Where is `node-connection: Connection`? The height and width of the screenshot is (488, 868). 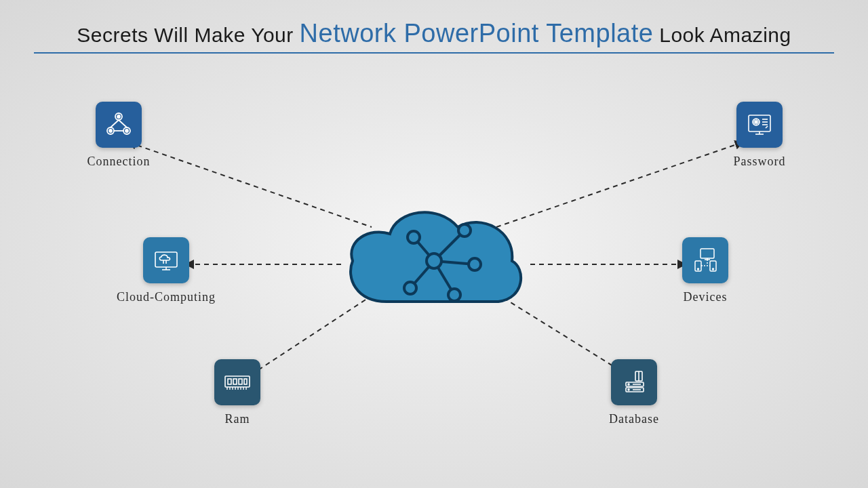 node-connection: Connection is located at coordinates (119, 136).